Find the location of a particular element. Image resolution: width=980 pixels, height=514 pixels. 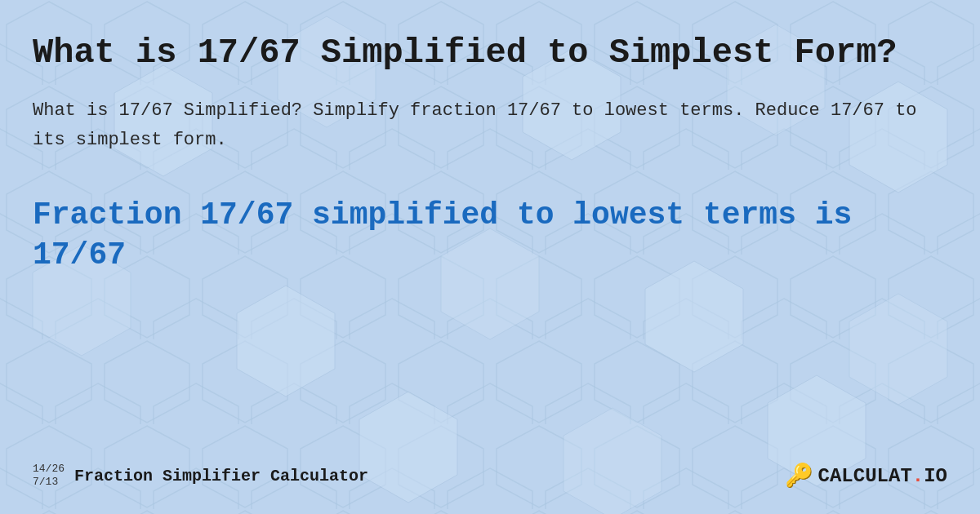

logo-text: CALCULAT.IO is located at coordinates (883, 476).